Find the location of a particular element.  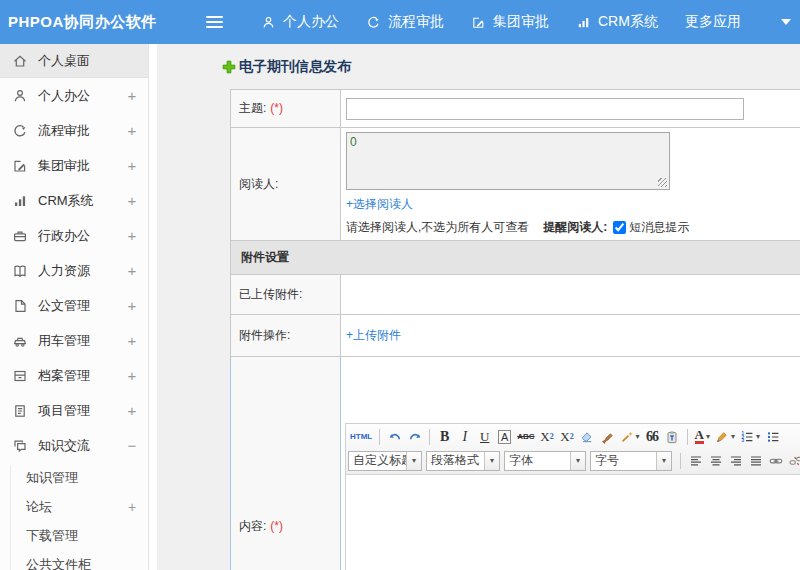

highlight-icon: ▾ is located at coordinates (725, 437).